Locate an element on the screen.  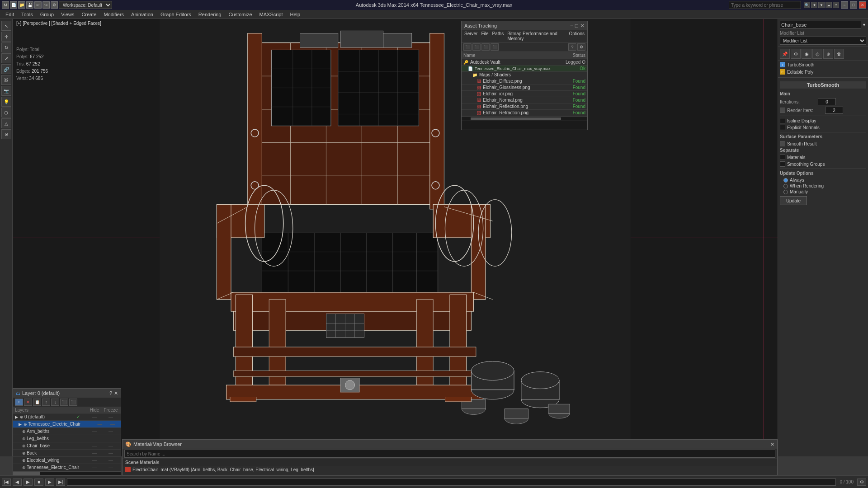
mat-browser-close: ✕ is located at coordinates (772, 445).